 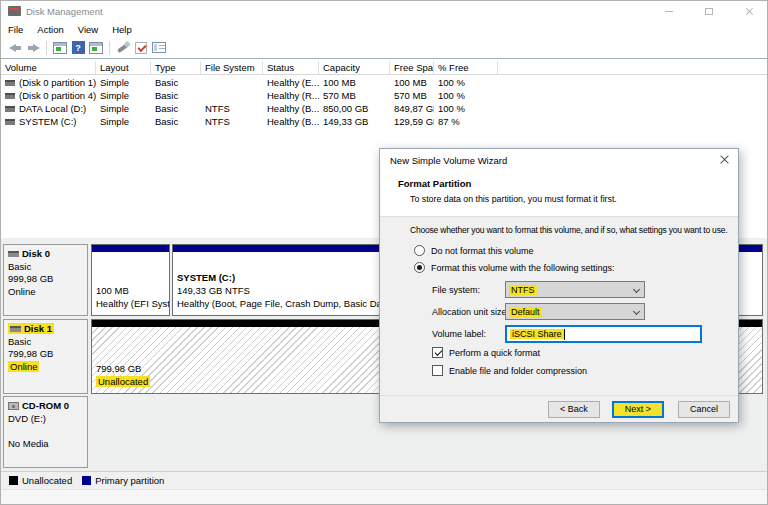 What do you see at coordinates (78, 48) in the screenshot?
I see `help-button: ?` at bounding box center [78, 48].